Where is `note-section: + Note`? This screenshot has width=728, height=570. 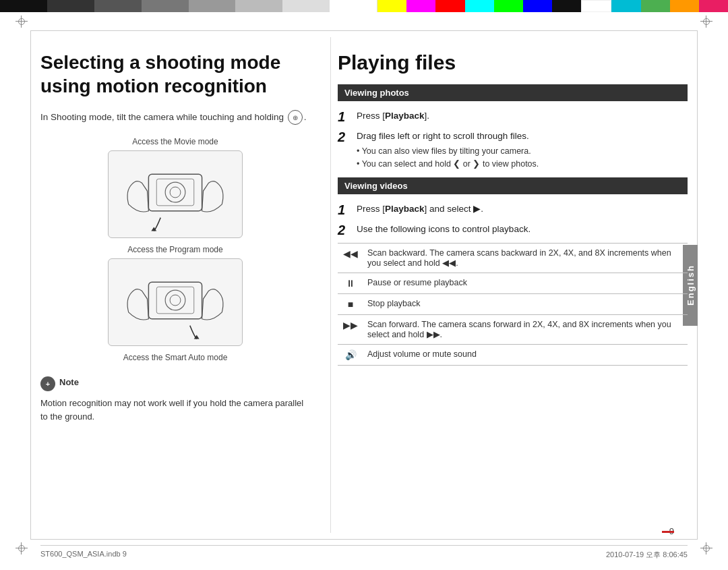 note-section: + Note is located at coordinates (175, 383).